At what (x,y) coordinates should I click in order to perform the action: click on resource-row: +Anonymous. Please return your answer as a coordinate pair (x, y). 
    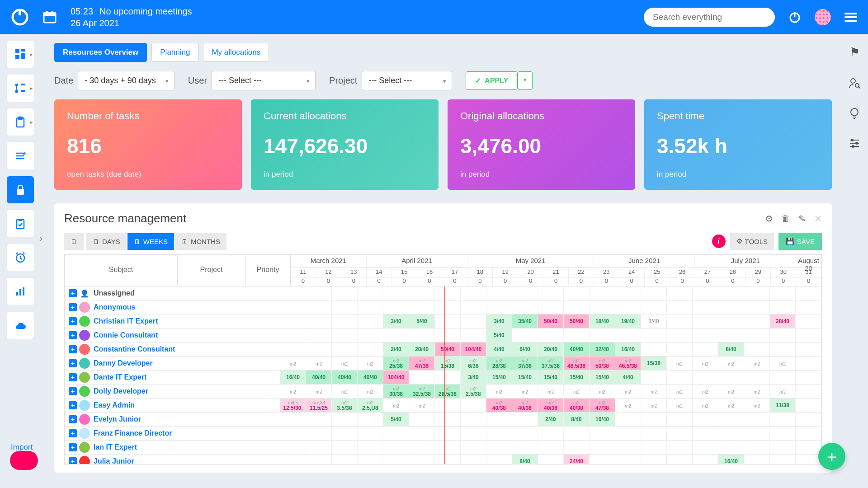
    Looking at the image, I should click on (443, 307).